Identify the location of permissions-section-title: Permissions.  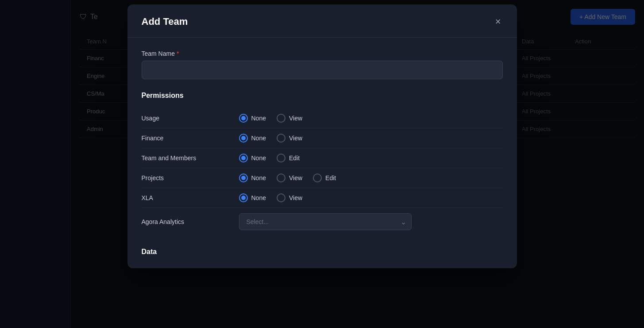
(322, 96).